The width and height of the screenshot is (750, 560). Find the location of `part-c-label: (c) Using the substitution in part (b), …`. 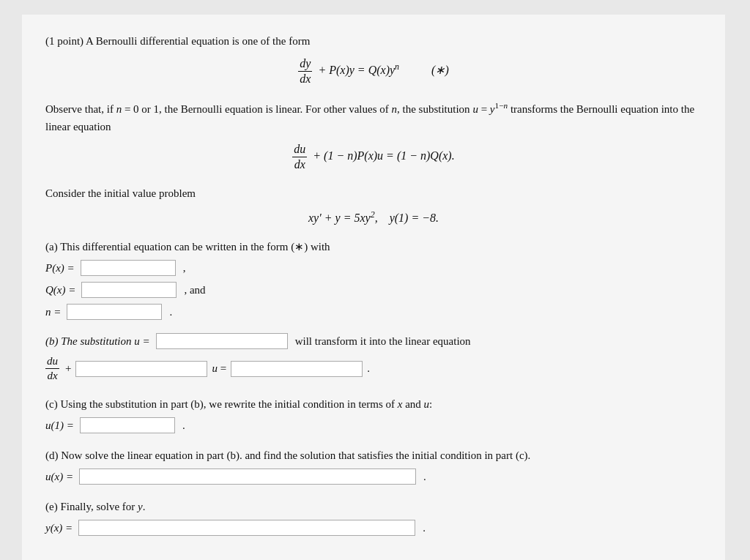

part-c-label: (c) Using the substitution in part (b), … is located at coordinates (374, 404).